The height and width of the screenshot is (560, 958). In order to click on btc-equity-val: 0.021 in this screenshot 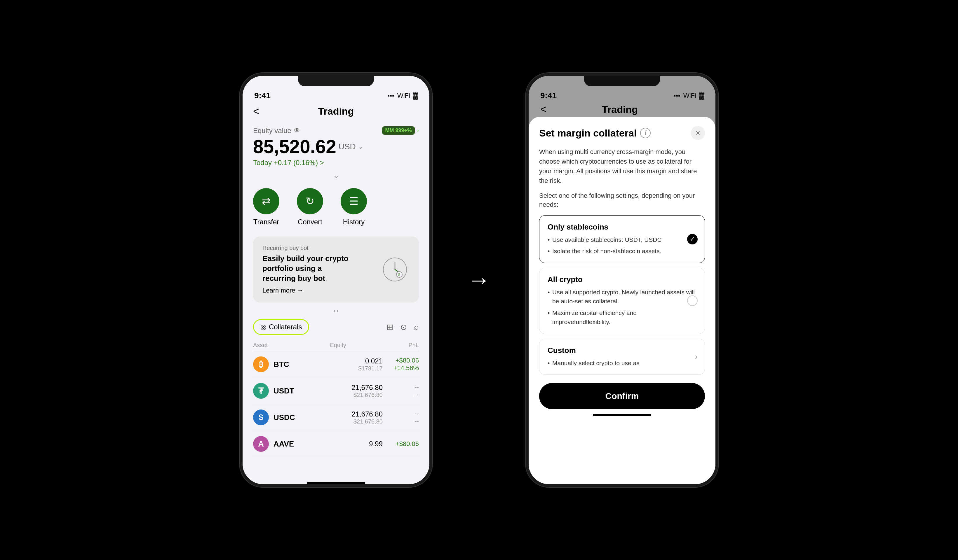, I will do `click(371, 361)`.